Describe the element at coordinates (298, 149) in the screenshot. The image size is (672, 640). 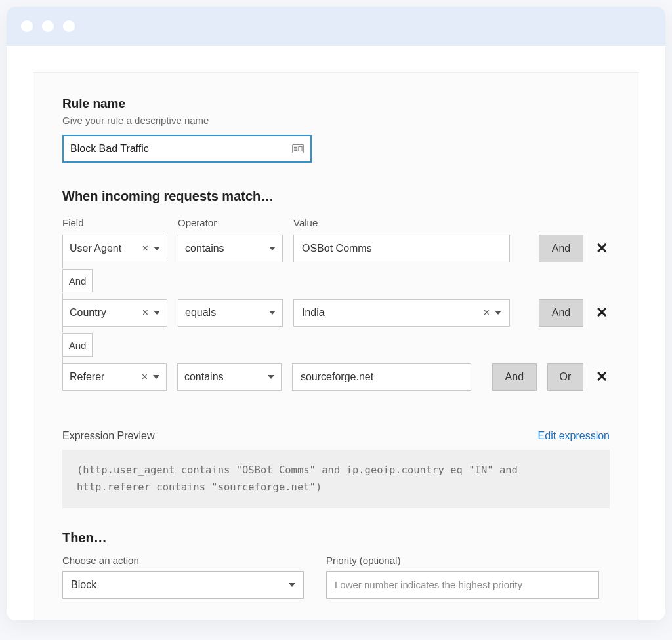
I see `form-icon` at that location.